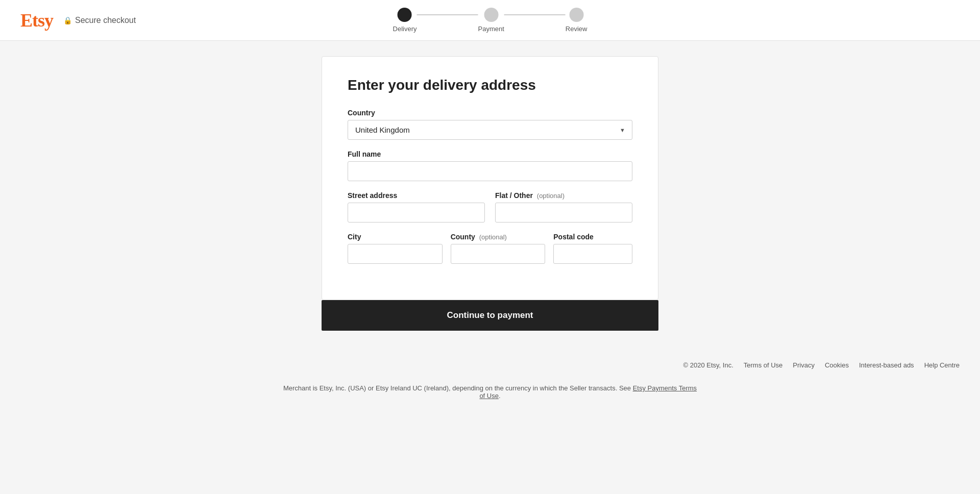 This screenshot has width=980, height=494. What do you see at coordinates (37, 20) in the screenshot?
I see `etsy-logo: Etsy` at bounding box center [37, 20].